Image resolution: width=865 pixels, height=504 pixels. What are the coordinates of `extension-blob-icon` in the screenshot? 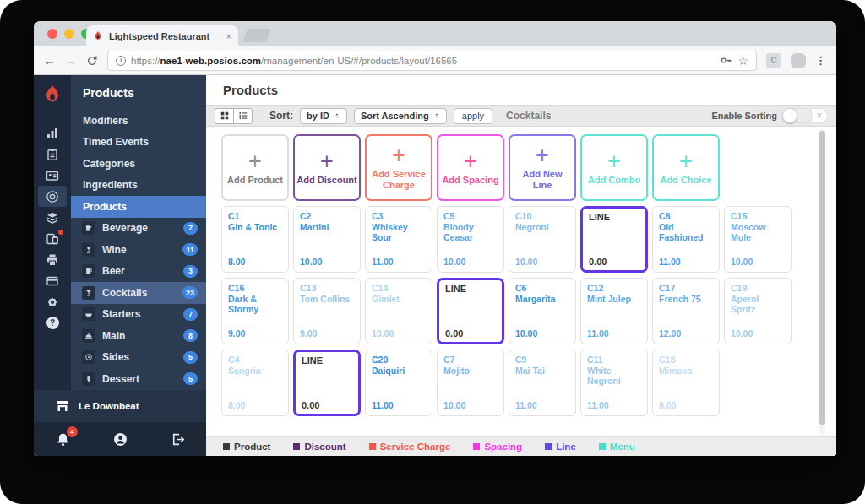 It's located at (798, 61).